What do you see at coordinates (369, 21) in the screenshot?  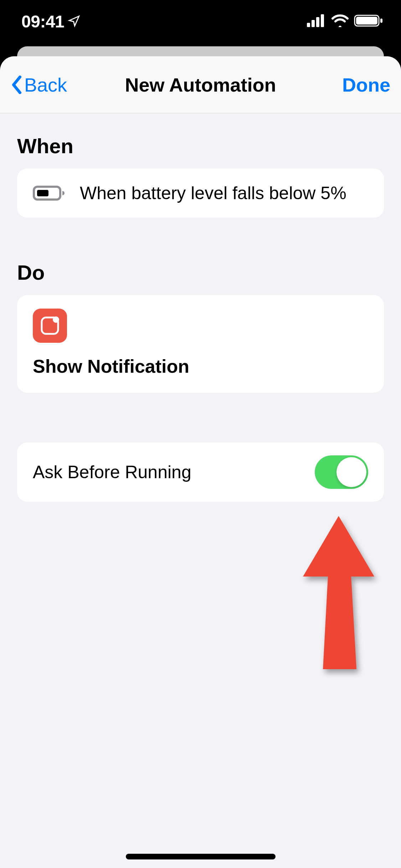 I see `battery-icon` at bounding box center [369, 21].